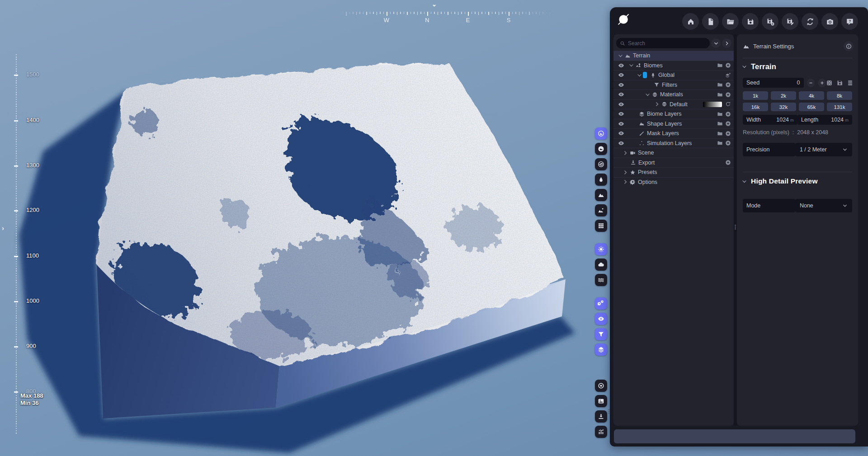 Image resolution: width=868 pixels, height=456 pixels. What do you see at coordinates (601, 304) in the screenshot?
I see `auto-process-button` at bounding box center [601, 304].